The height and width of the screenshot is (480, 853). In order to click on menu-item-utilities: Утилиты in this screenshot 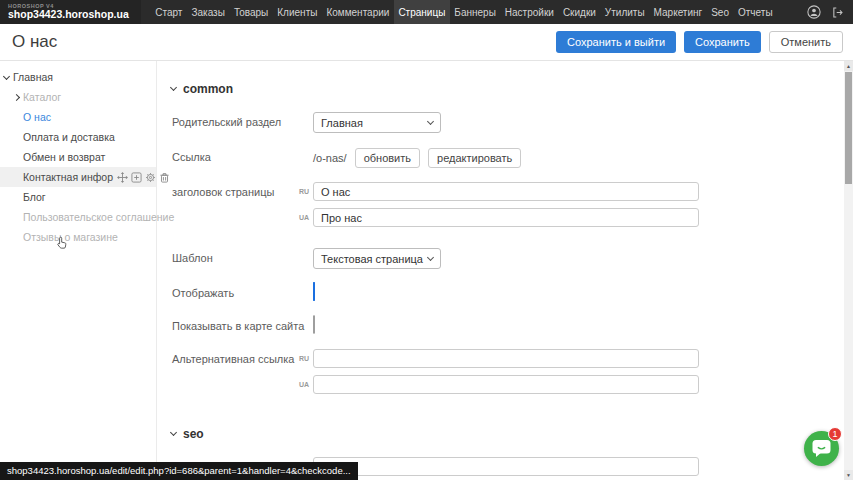, I will do `click(624, 12)`.